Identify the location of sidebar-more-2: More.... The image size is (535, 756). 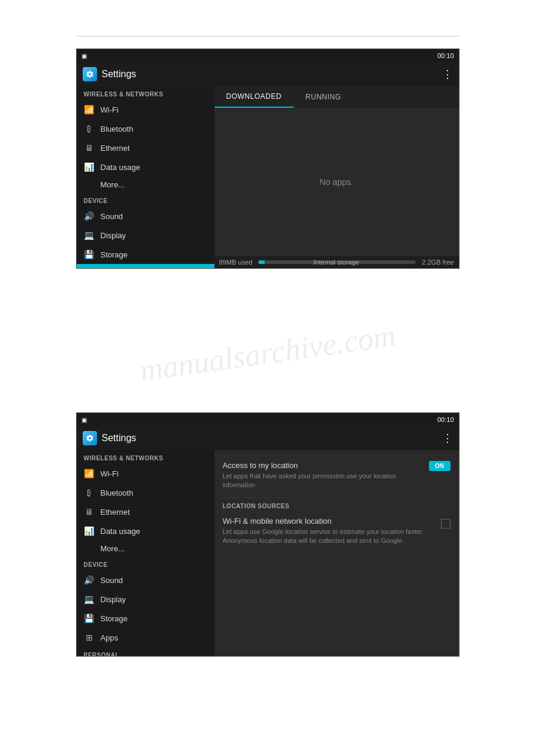
(146, 548).